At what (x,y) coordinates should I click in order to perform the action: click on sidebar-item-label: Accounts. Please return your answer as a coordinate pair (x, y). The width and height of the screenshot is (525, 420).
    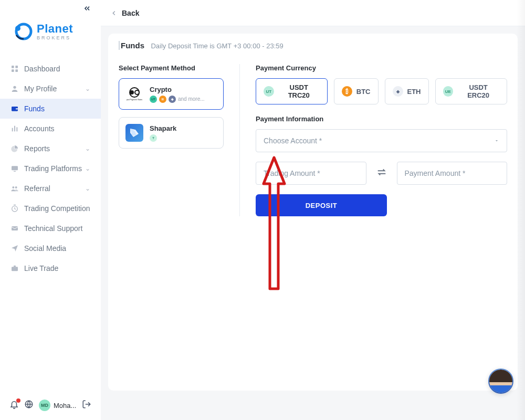
    Looking at the image, I should click on (57, 129).